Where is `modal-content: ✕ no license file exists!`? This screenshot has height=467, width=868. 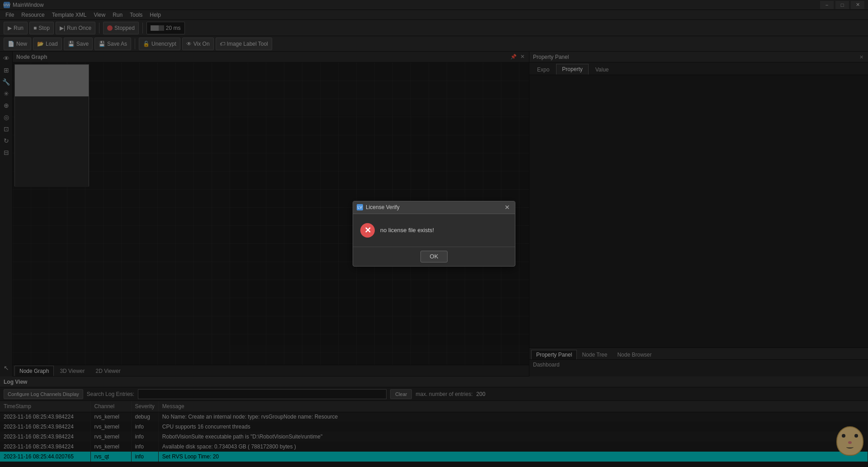 modal-content: ✕ no license file exists! is located at coordinates (434, 230).